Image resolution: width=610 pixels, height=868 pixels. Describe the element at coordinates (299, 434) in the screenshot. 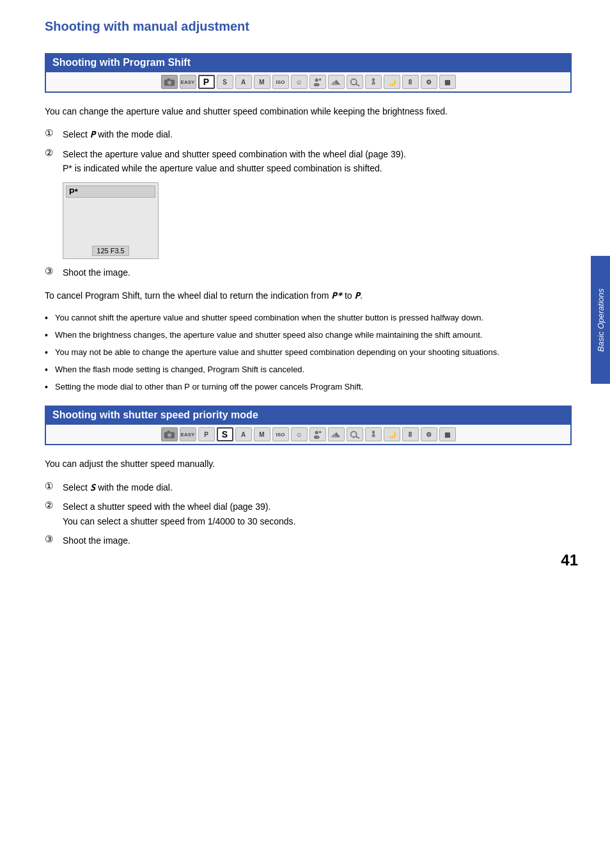

I see `mode2-scene: ☺` at that location.